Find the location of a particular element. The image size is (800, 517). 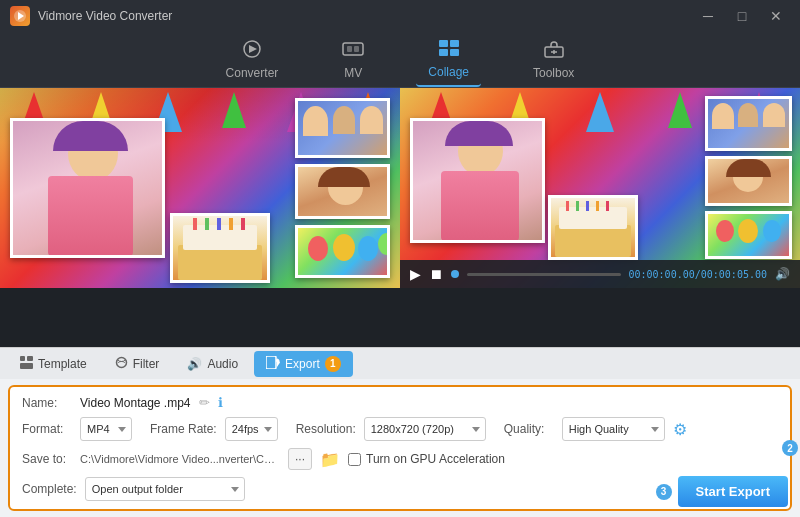

window-controls: ─ □ ✕ is located at coordinates (742, 16).